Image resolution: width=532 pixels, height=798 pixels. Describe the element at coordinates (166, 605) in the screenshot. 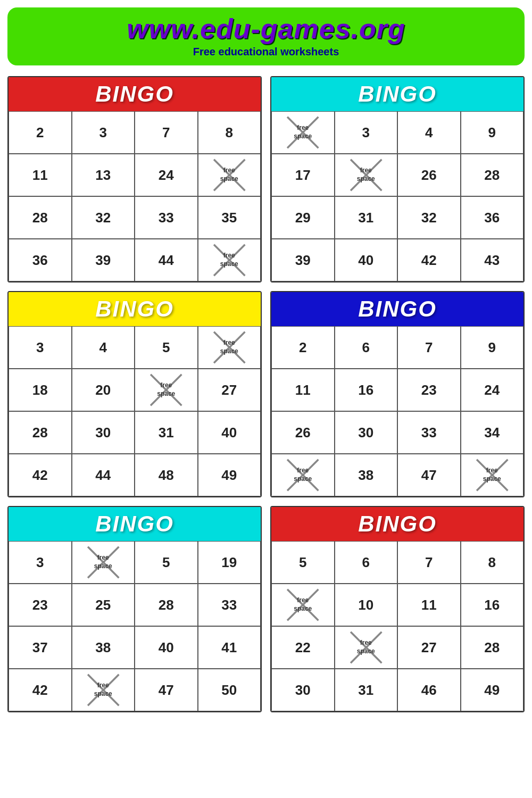

I see `cell-5-6: 28` at that location.